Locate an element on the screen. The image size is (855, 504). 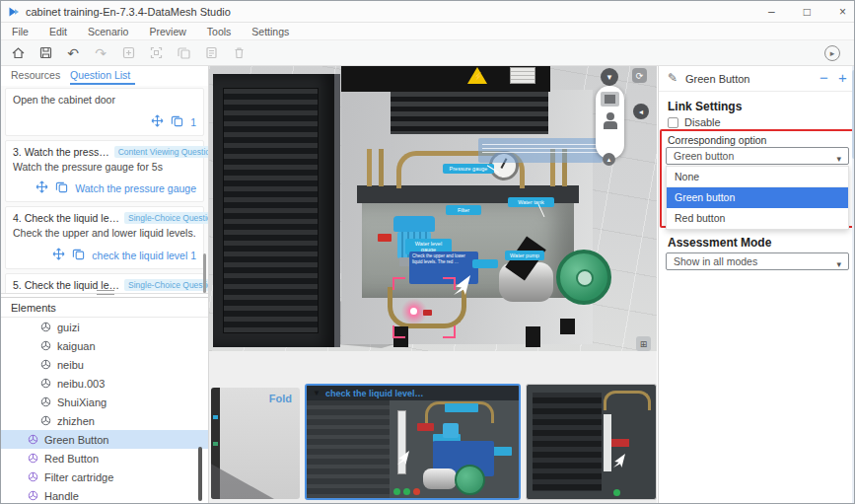
delete-icon is located at coordinates (239, 53).